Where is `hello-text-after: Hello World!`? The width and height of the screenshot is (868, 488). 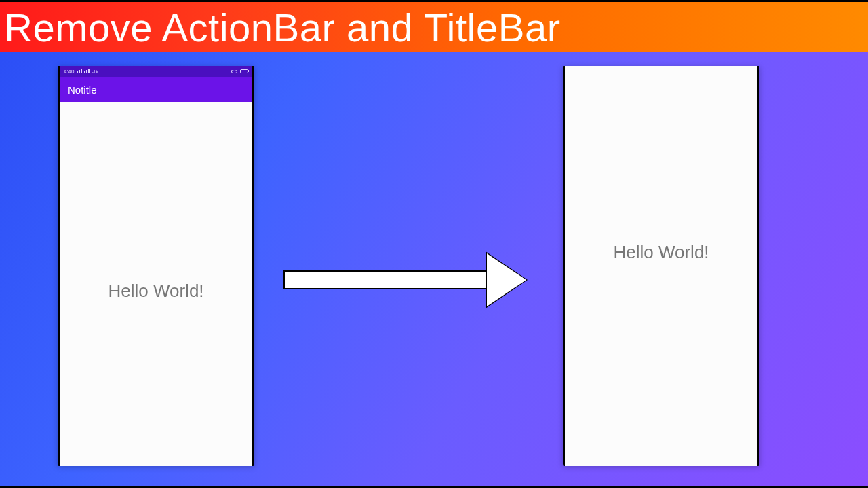 hello-text-after: Hello World! is located at coordinates (660, 252).